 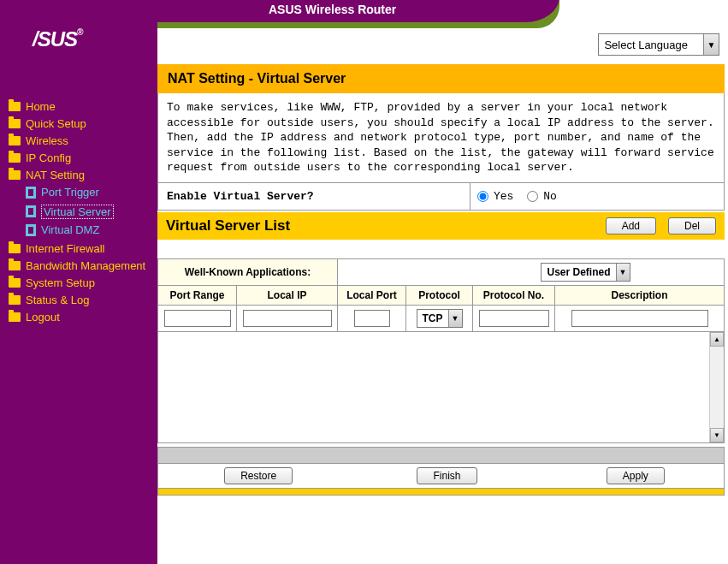 I want to click on col-protocol-no: Protocol No., so click(x=514, y=294).